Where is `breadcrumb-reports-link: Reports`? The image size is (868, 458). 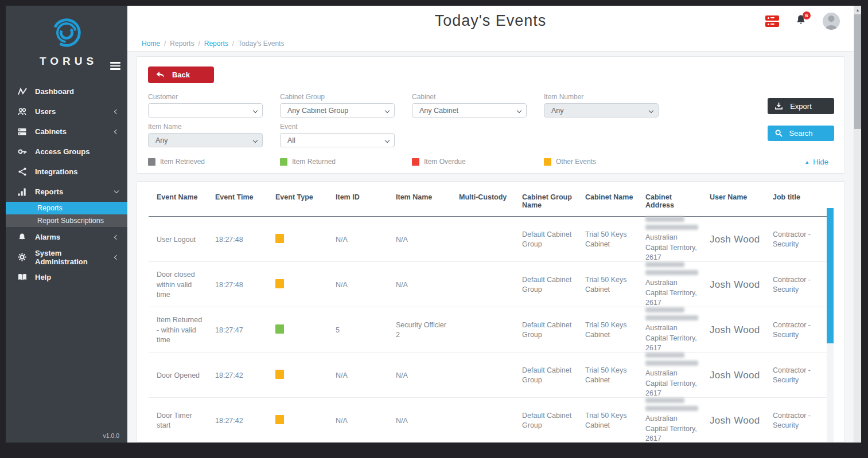 breadcrumb-reports-link: Reports is located at coordinates (216, 44).